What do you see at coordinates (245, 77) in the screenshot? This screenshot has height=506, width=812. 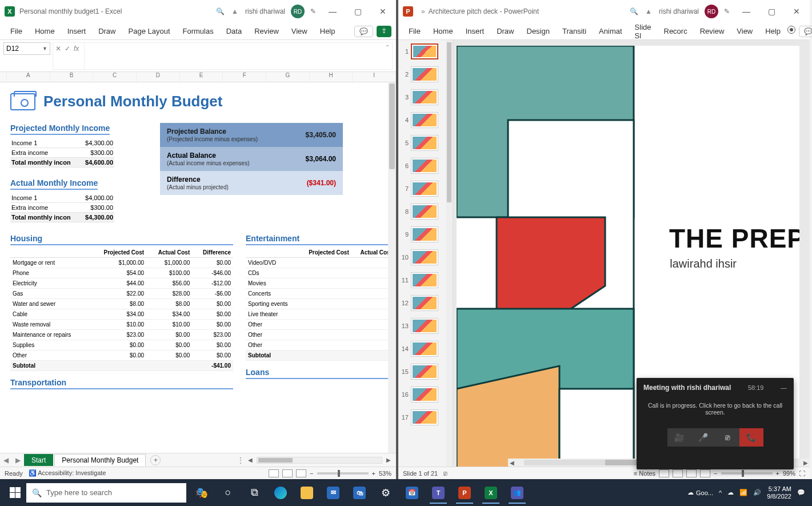 I see `col-header: F` at bounding box center [245, 77].